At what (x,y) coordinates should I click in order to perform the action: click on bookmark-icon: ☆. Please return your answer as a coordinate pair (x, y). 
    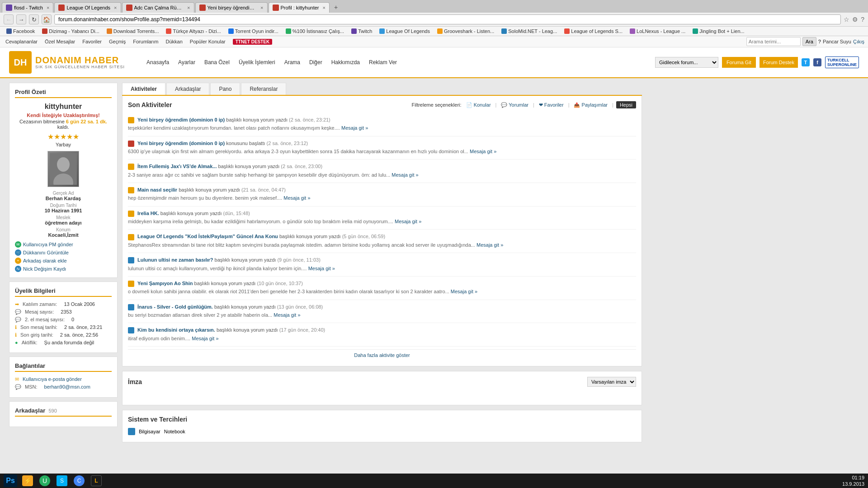
    Looking at the image, I should click on (846, 19).